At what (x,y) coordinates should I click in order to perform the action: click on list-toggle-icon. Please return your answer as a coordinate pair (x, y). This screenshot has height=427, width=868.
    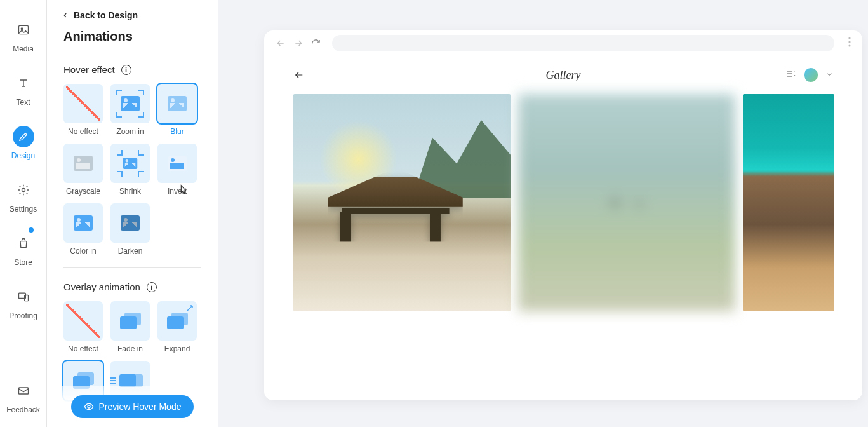
    Looking at the image, I should click on (791, 75).